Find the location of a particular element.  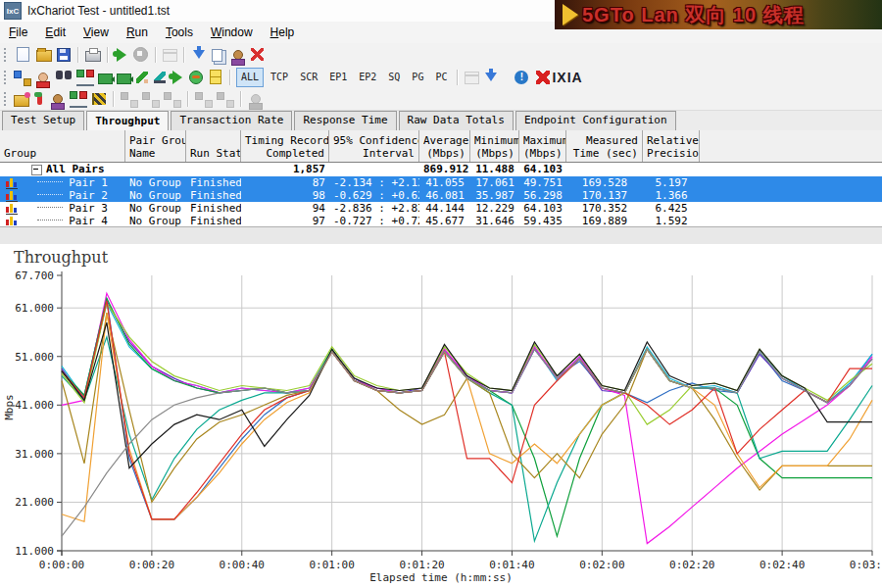

menu-window: Window is located at coordinates (231, 32).